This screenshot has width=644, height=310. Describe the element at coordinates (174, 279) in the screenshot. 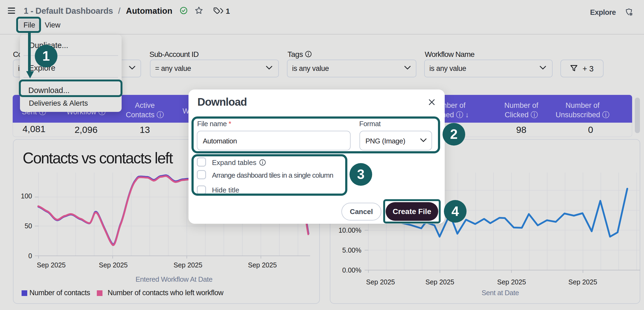

I see `svg-text: Entered Workflow At Date` at that location.